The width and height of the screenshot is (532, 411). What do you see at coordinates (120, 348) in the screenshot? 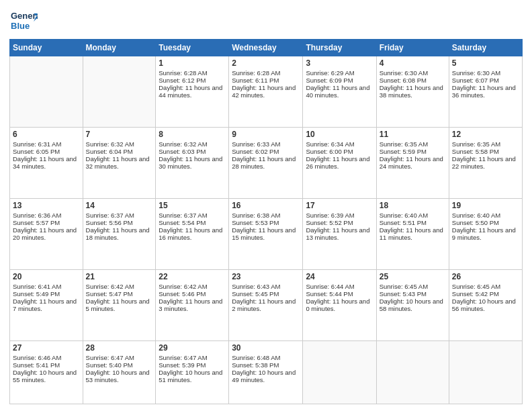
I see `day-number: 28` at bounding box center [120, 348].